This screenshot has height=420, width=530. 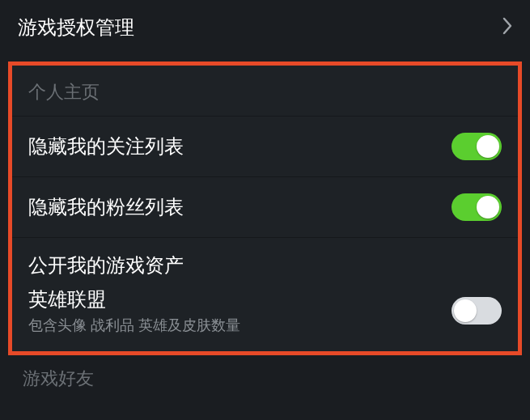 What do you see at coordinates (265, 91) in the screenshot?
I see `section-header: 个人主页` at bounding box center [265, 91].